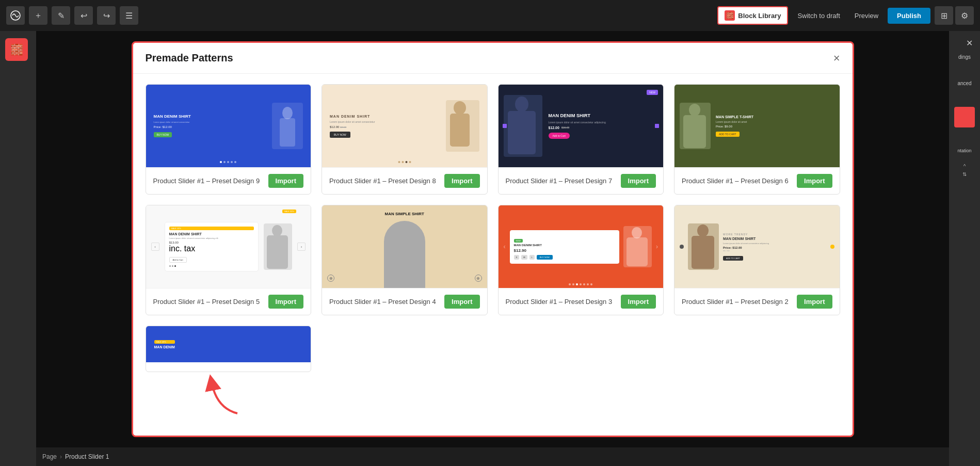 This screenshot has width=980, height=466. What do you see at coordinates (775, 126) in the screenshot?
I see `preview-6-text: MAN SIMPLE T-SHIRT Lorem ipsum dolor sit…` at bounding box center [775, 126].